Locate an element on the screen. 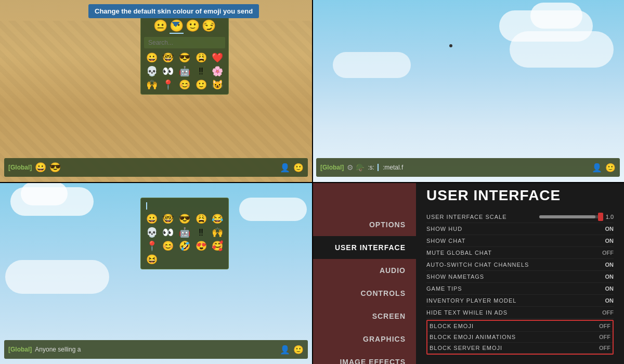  emoji-picker-q1: 😐 😶 🙂 😏 😀 🤓 😎 😩 ❤️ 💀 👀 🤖 ‼️ 🌸 🙌 📍 😊 🙂 😺 is located at coordinates (185, 55).